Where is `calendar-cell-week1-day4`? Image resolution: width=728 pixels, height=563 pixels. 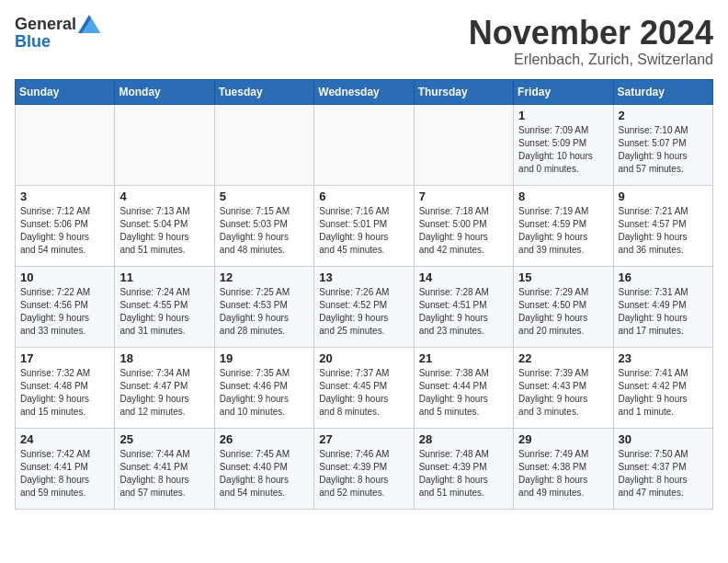 calendar-cell-week1-day4 is located at coordinates (463, 144).